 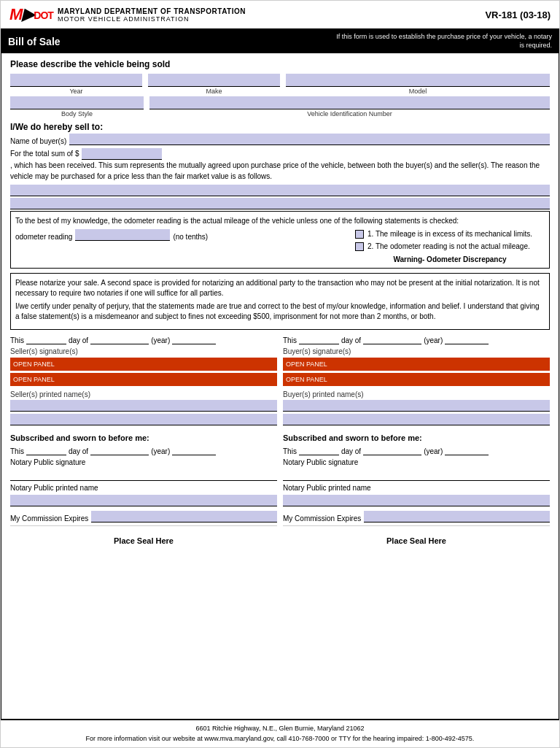 I want to click on right-notary-day-row: This day of (year), so click(x=416, y=450).